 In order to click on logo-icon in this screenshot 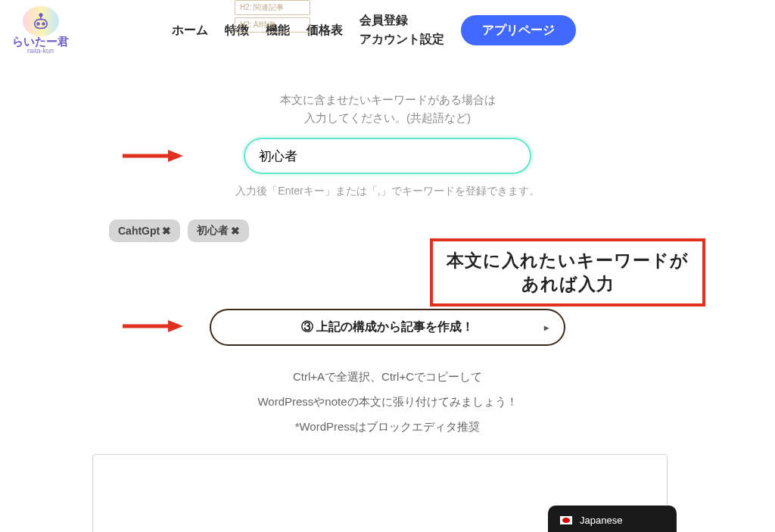, I will do `click(41, 21)`.